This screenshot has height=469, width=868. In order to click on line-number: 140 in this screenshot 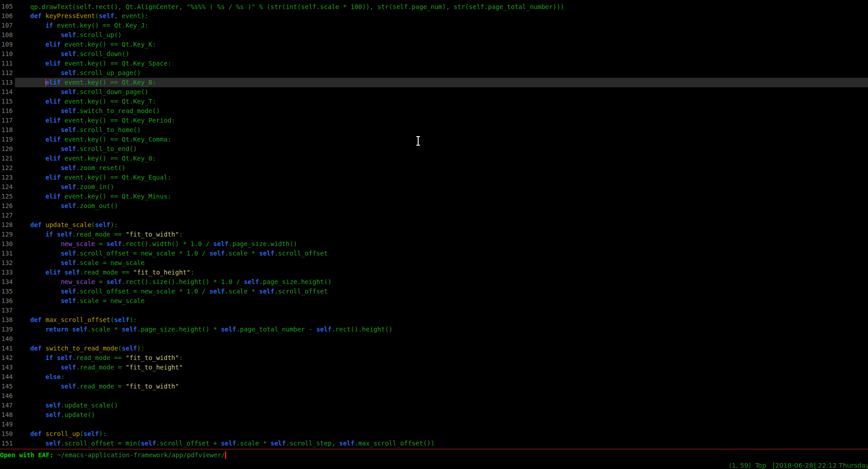, I will do `click(7, 339)`.